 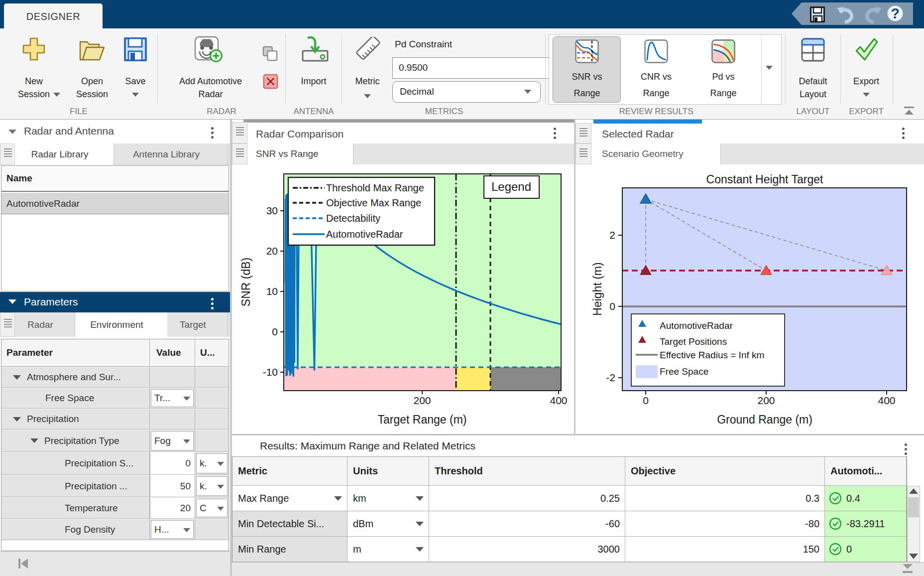 What do you see at coordinates (765, 420) in the screenshot?
I see `svg-text: Ground Range (m)` at bounding box center [765, 420].